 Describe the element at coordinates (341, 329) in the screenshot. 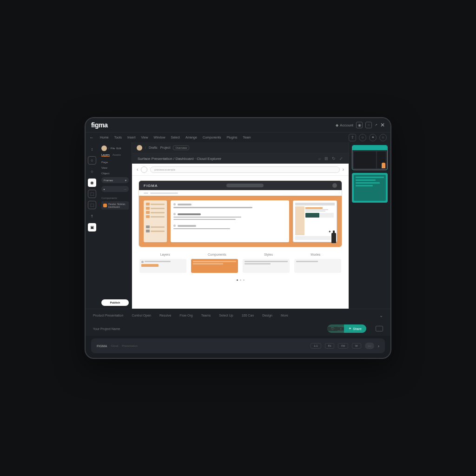

I see `chevron-left-icon: ‹` at that location.